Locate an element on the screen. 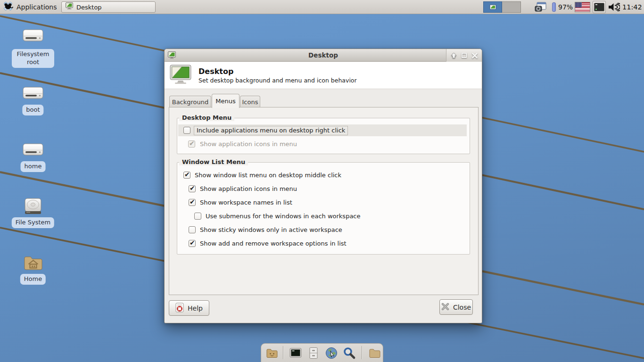  desktop-icon-filesystem-root is located at coordinates (33, 37).